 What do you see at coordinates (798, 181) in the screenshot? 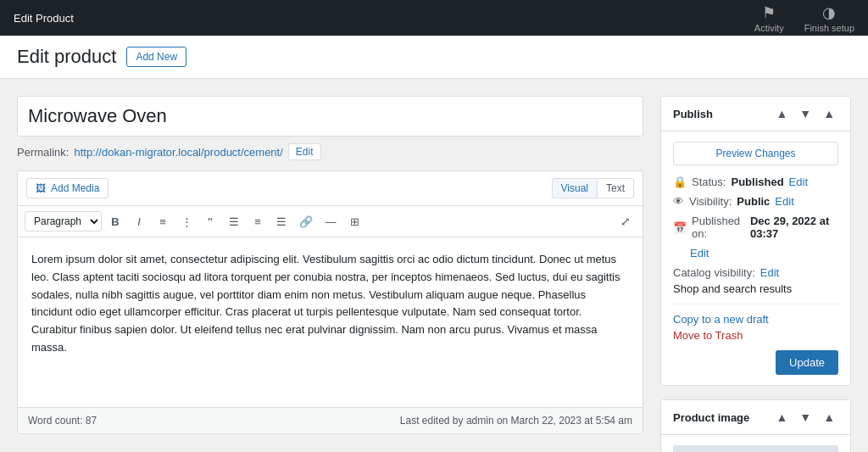
I see `status-edit-link: Edit` at bounding box center [798, 181].